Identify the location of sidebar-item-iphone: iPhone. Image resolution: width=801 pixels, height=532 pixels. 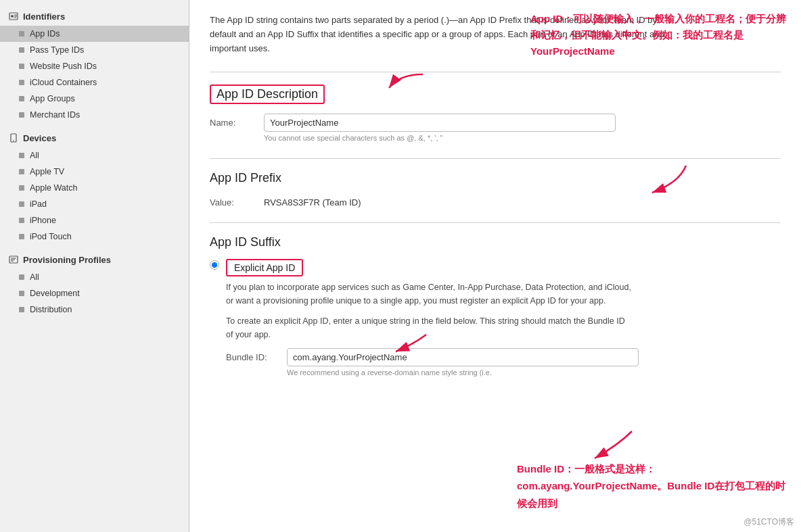
(95, 220).